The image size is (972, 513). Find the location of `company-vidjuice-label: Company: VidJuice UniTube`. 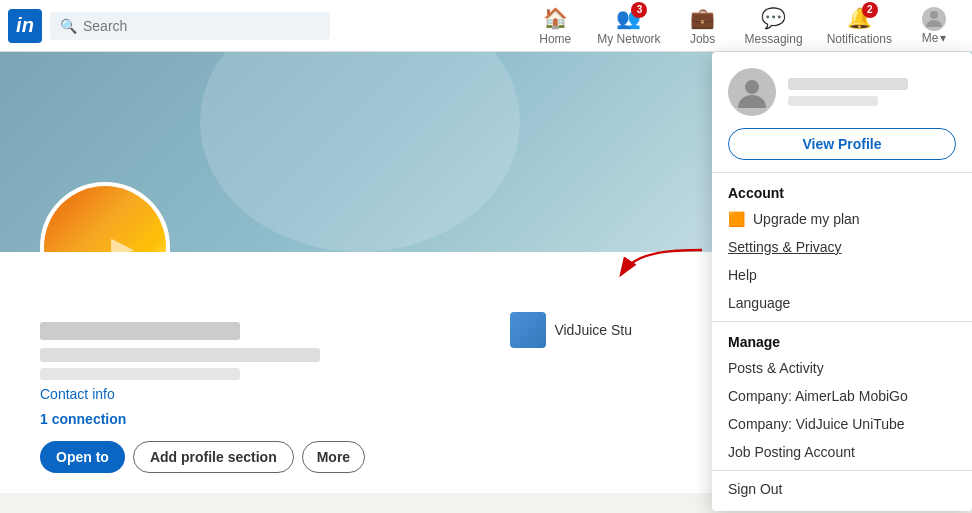

company-vidjuice-label: Company: VidJuice UniTube is located at coordinates (816, 424).